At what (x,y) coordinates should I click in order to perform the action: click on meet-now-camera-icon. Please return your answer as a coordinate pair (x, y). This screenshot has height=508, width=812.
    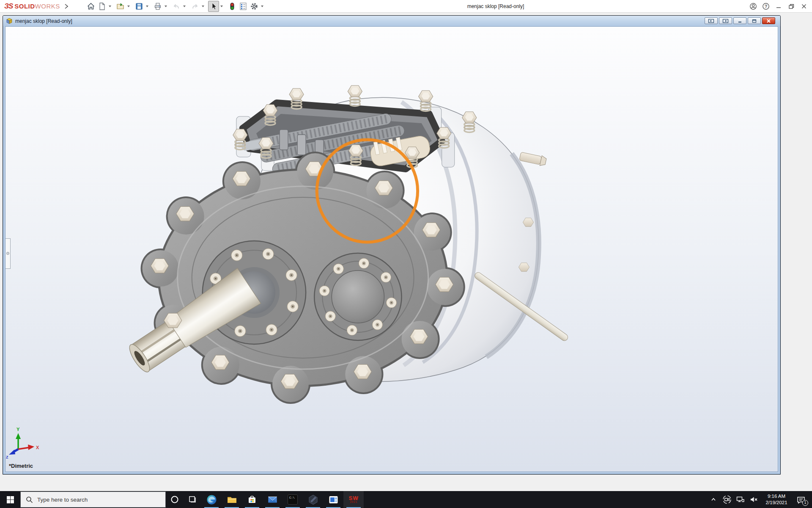
    Looking at the image, I should click on (727, 500).